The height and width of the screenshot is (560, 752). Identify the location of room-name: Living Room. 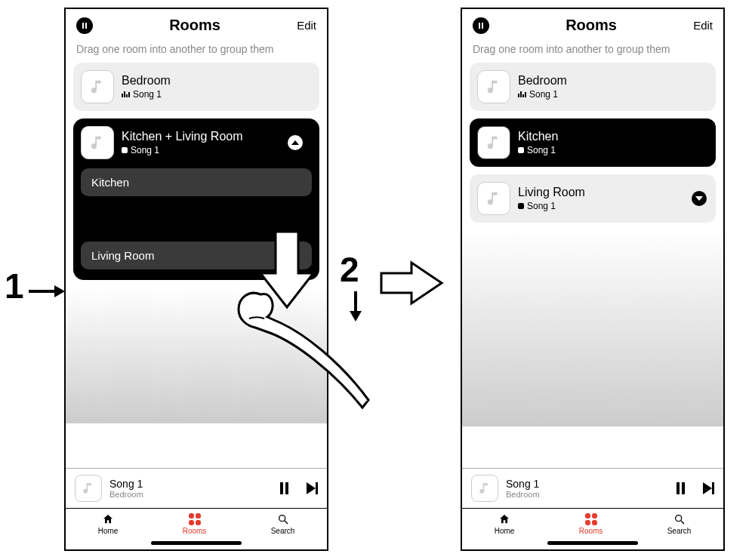
(551, 192).